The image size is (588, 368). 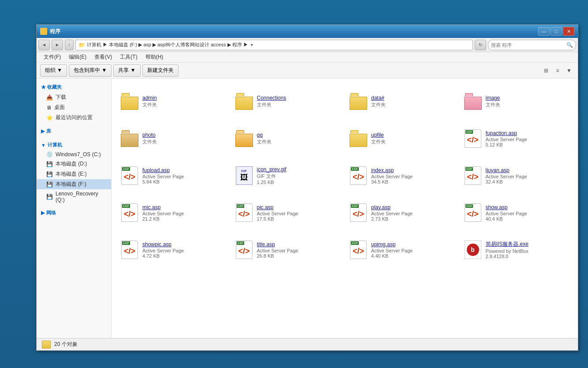 What do you see at coordinates (528, 244) in the screenshot?
I see `file-name: 简易IIS服务器.exe` at bounding box center [528, 244].